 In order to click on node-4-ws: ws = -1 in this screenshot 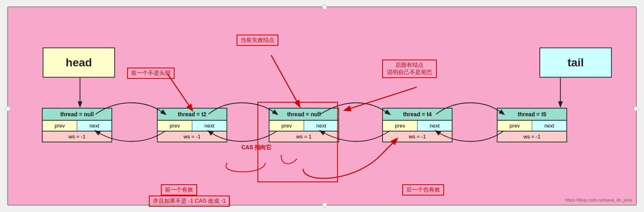, I will do `click(418, 137)`.